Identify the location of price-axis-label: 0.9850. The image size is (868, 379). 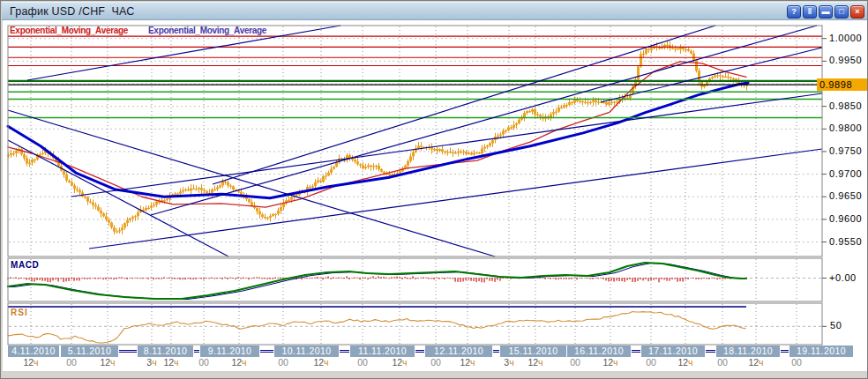
(845, 106).